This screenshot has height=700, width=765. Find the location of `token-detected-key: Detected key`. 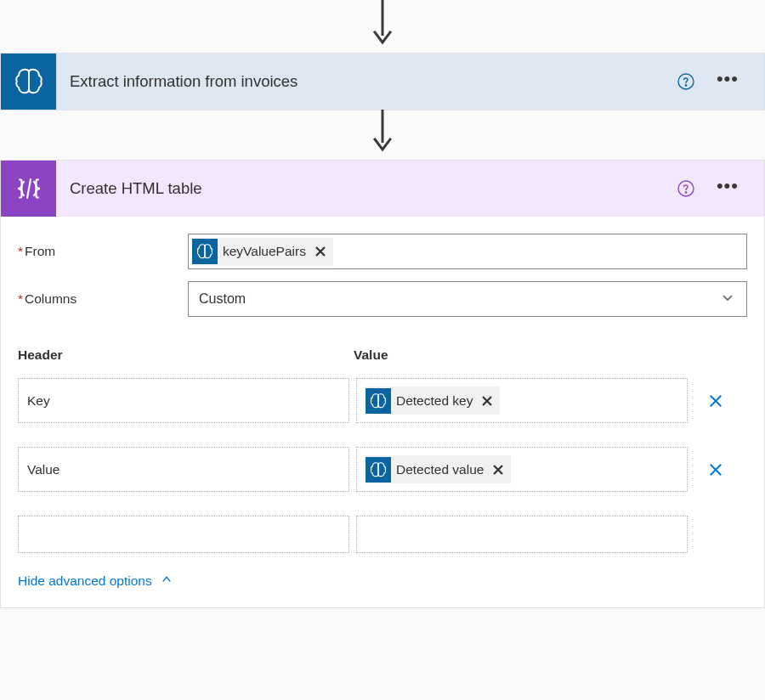

token-detected-key: Detected key is located at coordinates (433, 401).